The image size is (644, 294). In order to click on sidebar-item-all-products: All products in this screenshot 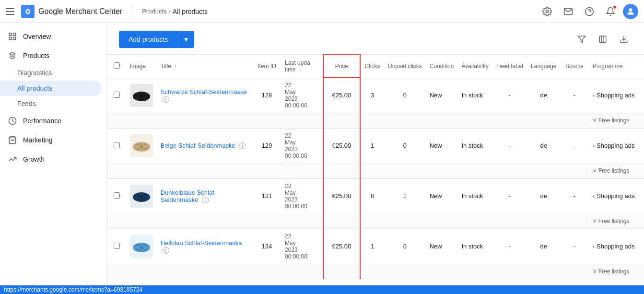, I will do `click(51, 88)`.